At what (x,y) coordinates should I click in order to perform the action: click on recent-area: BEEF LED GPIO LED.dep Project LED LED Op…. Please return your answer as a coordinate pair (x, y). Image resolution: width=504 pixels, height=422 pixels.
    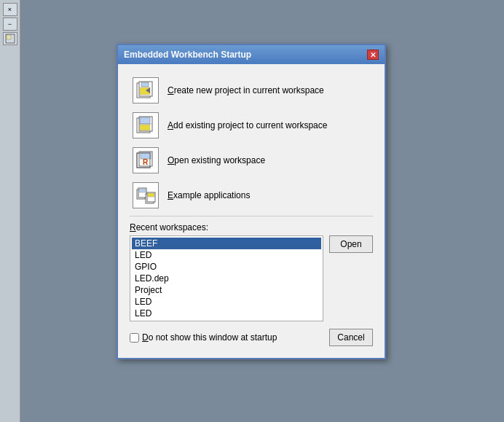
    Looking at the image, I should click on (251, 278).